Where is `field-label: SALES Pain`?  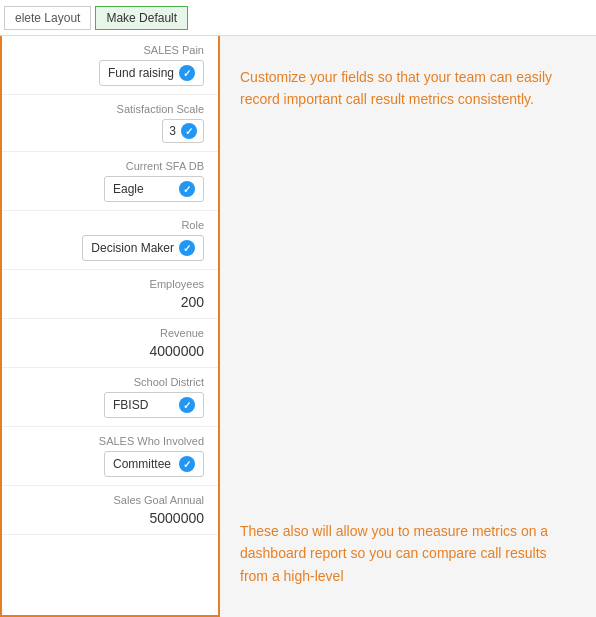
field-label: SALES Pain is located at coordinates (110, 50).